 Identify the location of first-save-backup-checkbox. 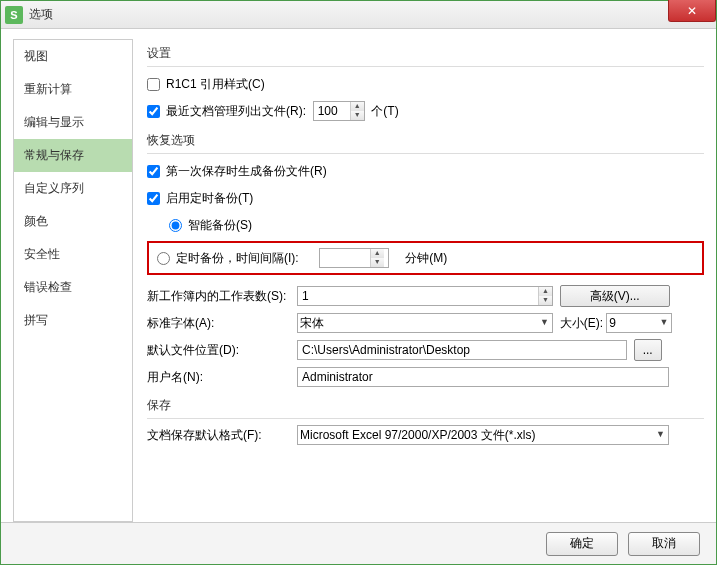
(154, 172).